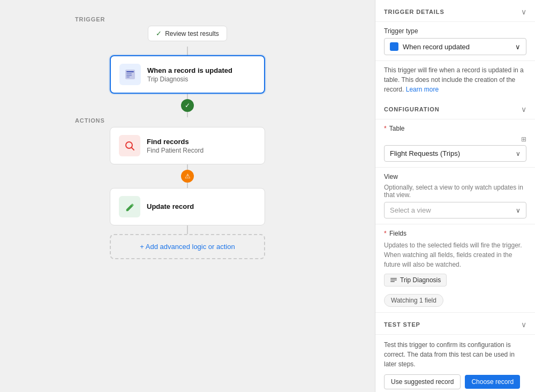 Image resolution: width=535 pixels, height=392 pixels. Describe the element at coordinates (455, 79) in the screenshot. I see `trigger-info-text: This trigger will fire when a record is …` at that location.